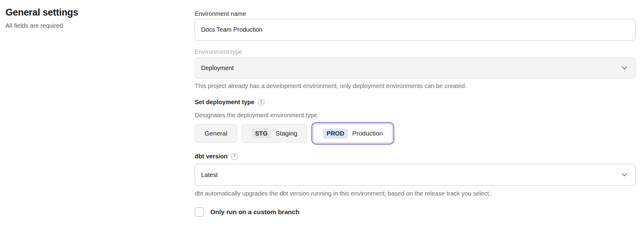 This screenshot has height=226, width=644. What do you see at coordinates (225, 102) in the screenshot?
I see `deployment-type-heading-label: Set deployment type` at bounding box center [225, 102].